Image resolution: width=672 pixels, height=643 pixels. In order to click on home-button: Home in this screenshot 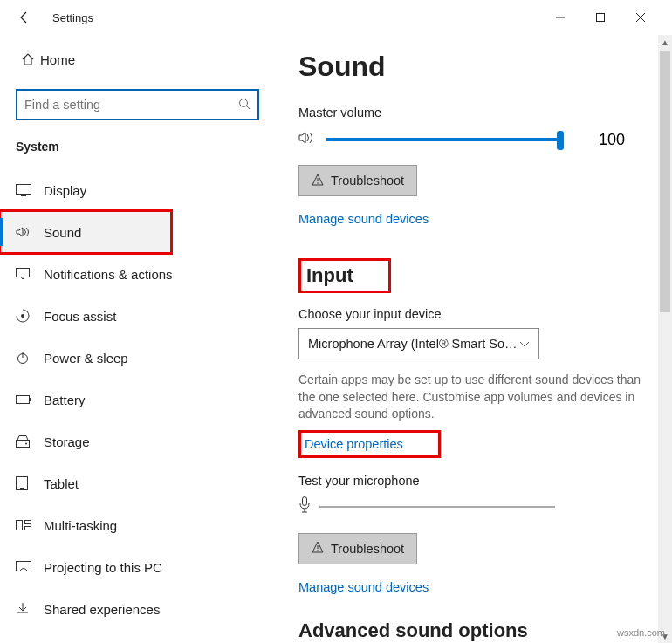, I will do `click(138, 59)`.